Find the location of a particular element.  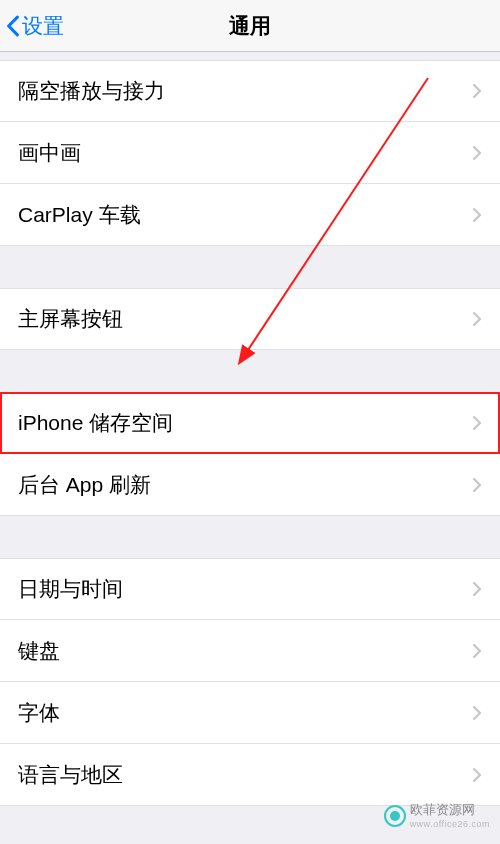

row-label: 语言与地区 is located at coordinates (70, 775).